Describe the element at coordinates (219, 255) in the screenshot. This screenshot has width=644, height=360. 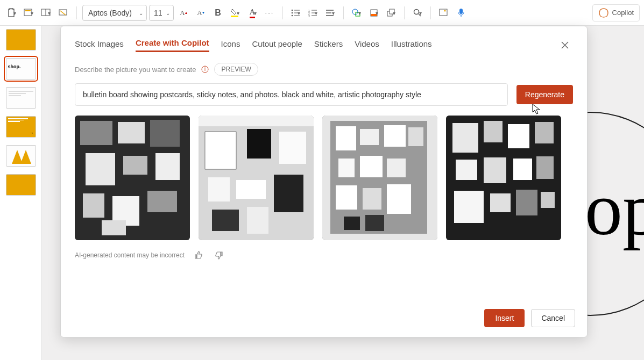
I see `thumbs-down-button` at that location.